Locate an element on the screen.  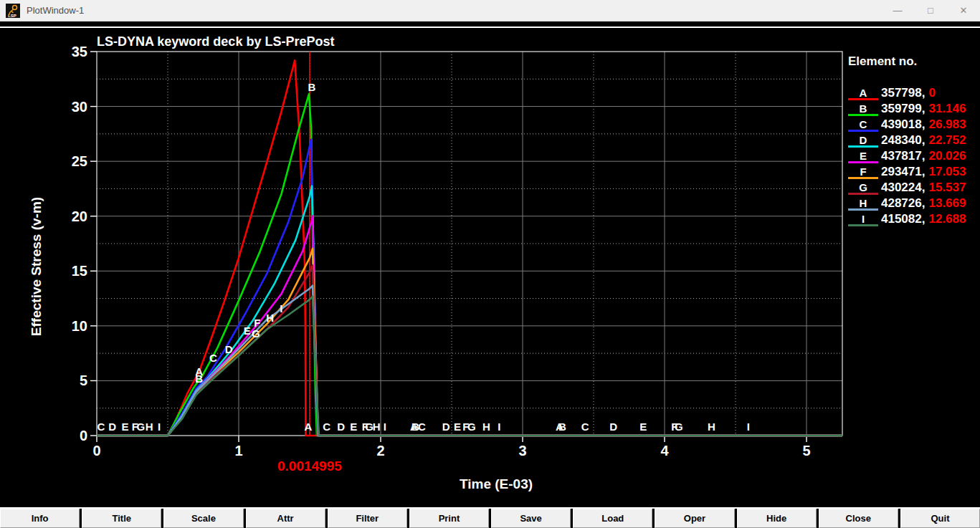
legend-cursor-value: 26.983 is located at coordinates (947, 125).